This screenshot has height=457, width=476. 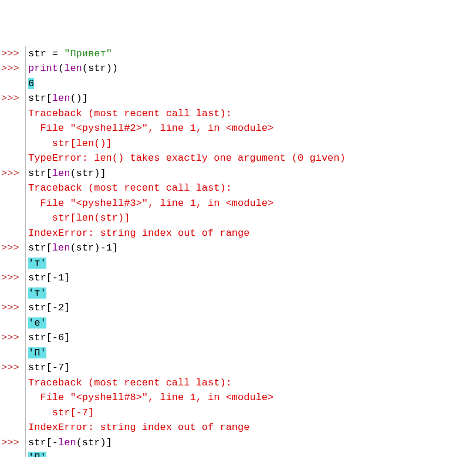 I want to click on shell-line: >>>str[len(str)-1], so click(x=238, y=248).